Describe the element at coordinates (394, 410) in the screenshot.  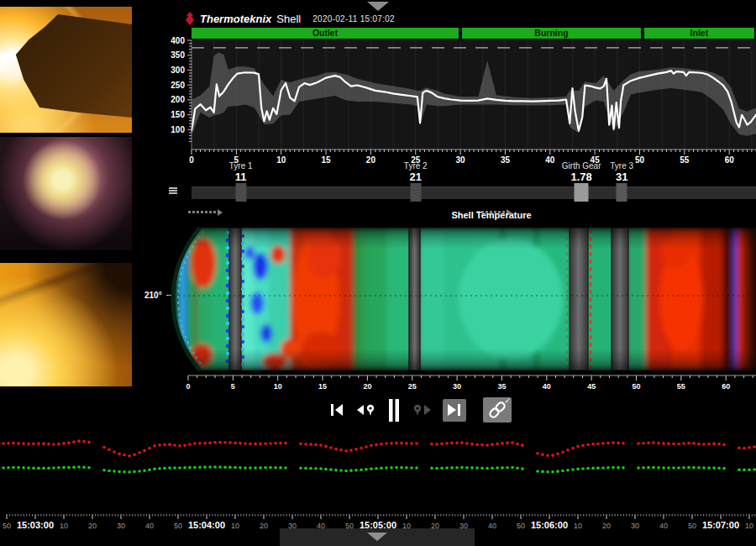
I see `pause-button` at that location.